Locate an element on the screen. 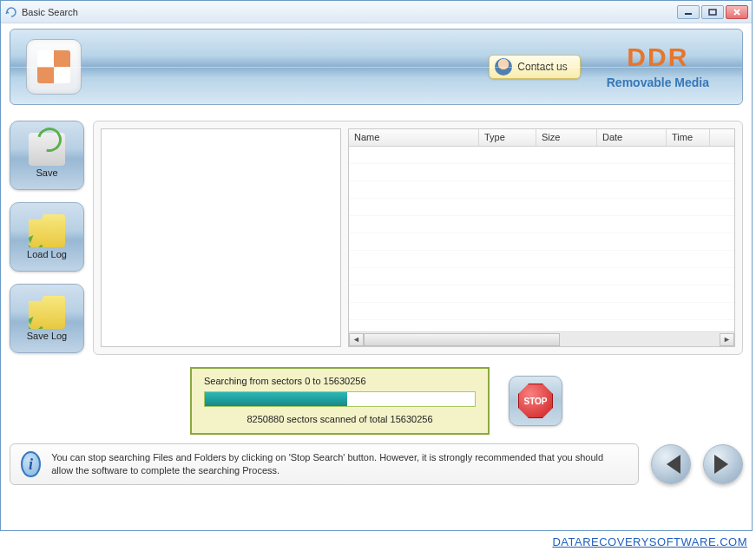 The image size is (756, 551). logo-icon is located at coordinates (54, 67).